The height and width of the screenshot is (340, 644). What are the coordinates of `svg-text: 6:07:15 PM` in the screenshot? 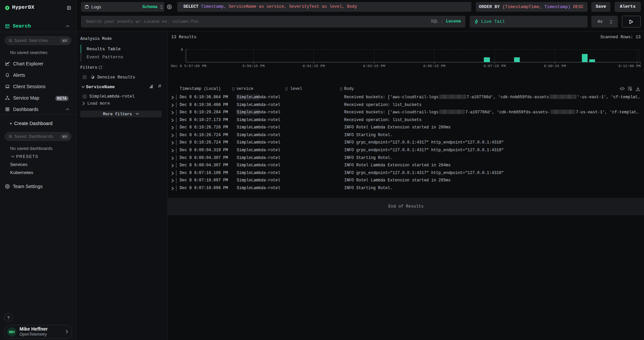 It's located at (495, 66).